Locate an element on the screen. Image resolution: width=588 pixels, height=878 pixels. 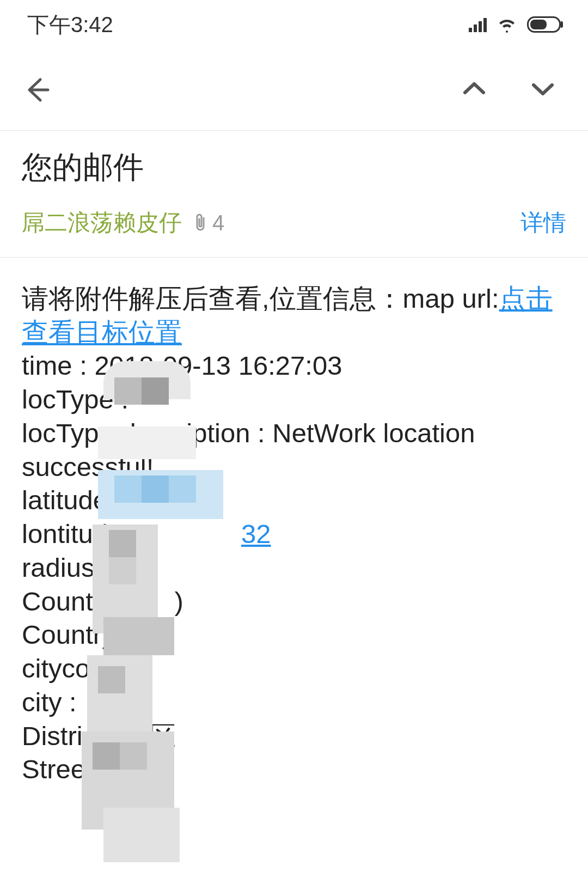
country-line: Country : is located at coordinates (294, 635).